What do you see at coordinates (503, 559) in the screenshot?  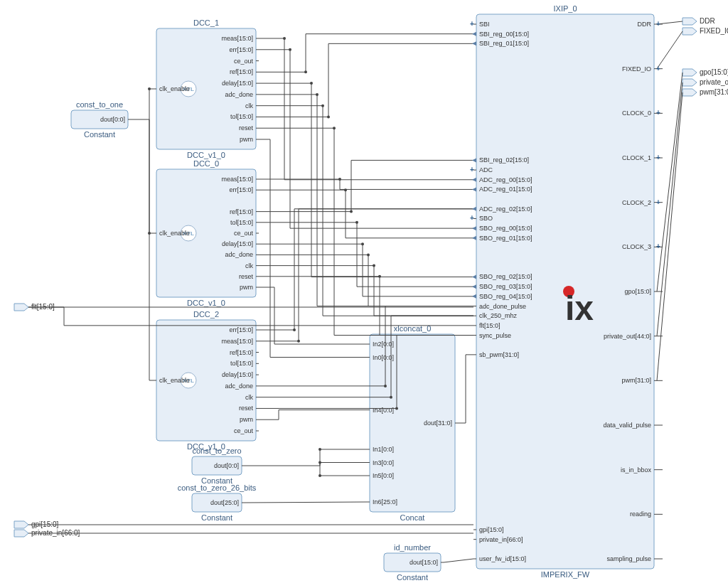 I see `ixip-lport-55: user_fw_id[15:0]` at bounding box center [503, 559].